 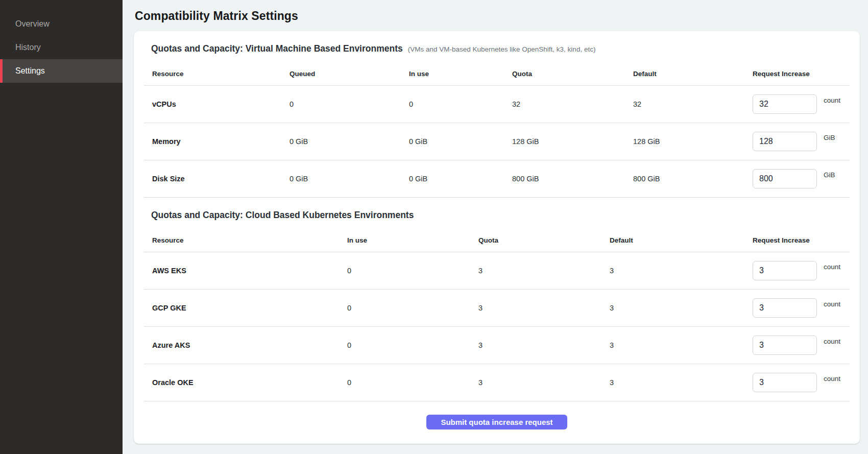 I want to click on table-row-azure-aks: Azure AKS033count, so click(x=497, y=345).